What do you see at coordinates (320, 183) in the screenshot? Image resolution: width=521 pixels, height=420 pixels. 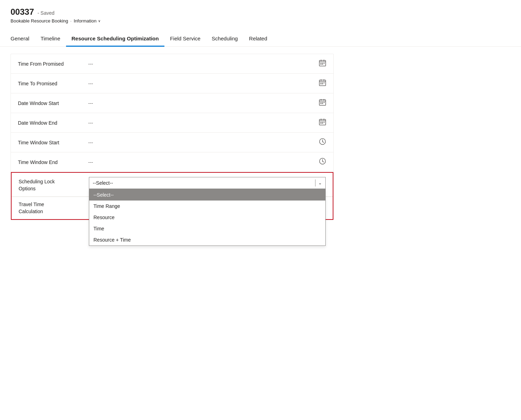 I see `select-chevron-icon: ⌄` at bounding box center [320, 183].